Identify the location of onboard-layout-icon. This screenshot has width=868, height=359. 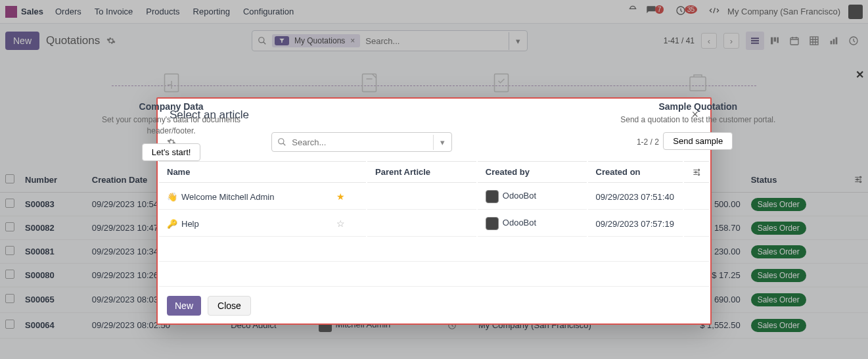
(369, 83).